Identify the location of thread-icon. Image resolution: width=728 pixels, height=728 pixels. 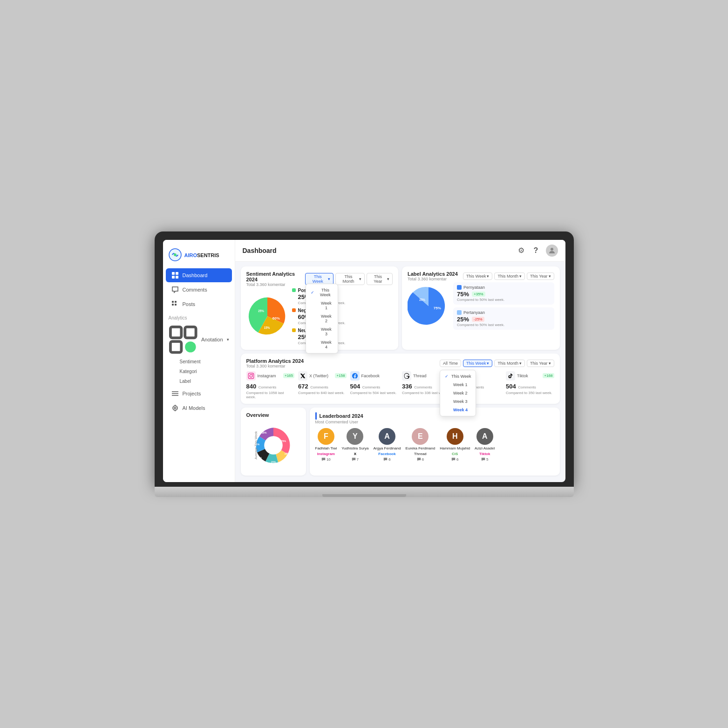
(407, 376).